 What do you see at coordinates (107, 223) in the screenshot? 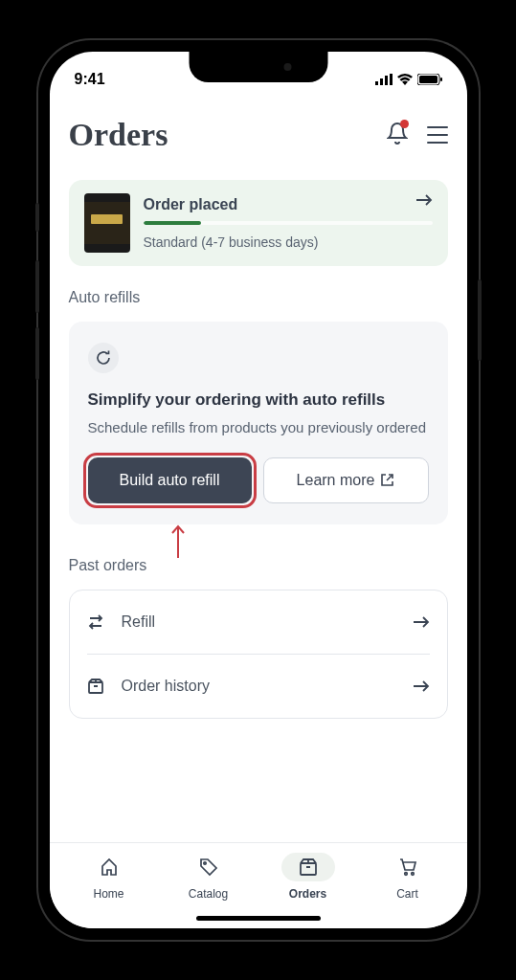
I see `product-thumbnail` at bounding box center [107, 223].